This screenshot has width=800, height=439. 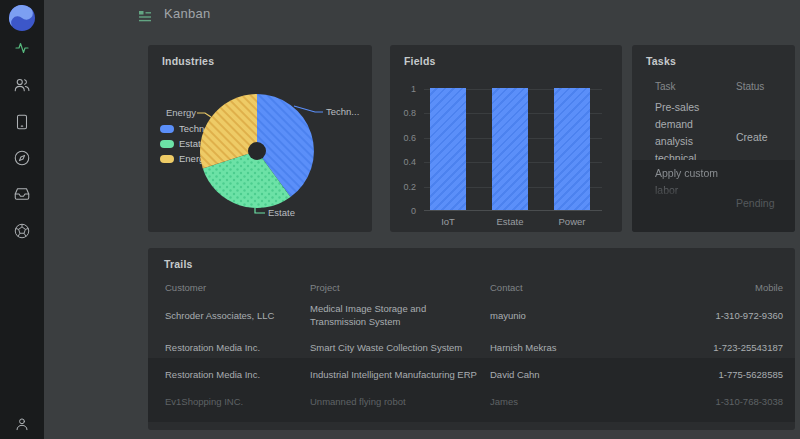 I want to click on callout-line-technology, so click(x=308, y=109).